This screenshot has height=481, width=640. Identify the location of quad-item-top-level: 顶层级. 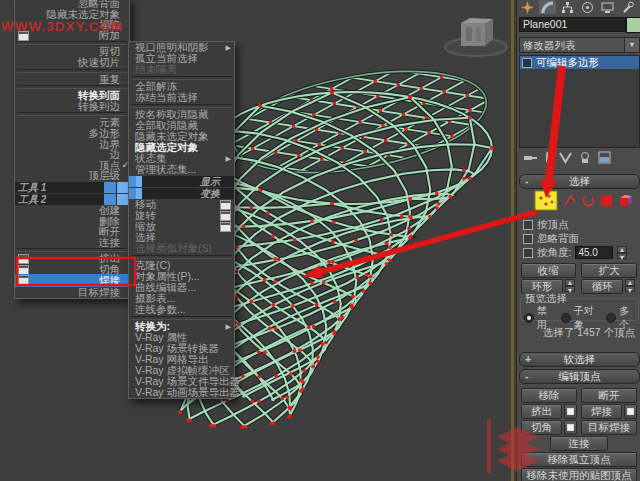
(72, 176).